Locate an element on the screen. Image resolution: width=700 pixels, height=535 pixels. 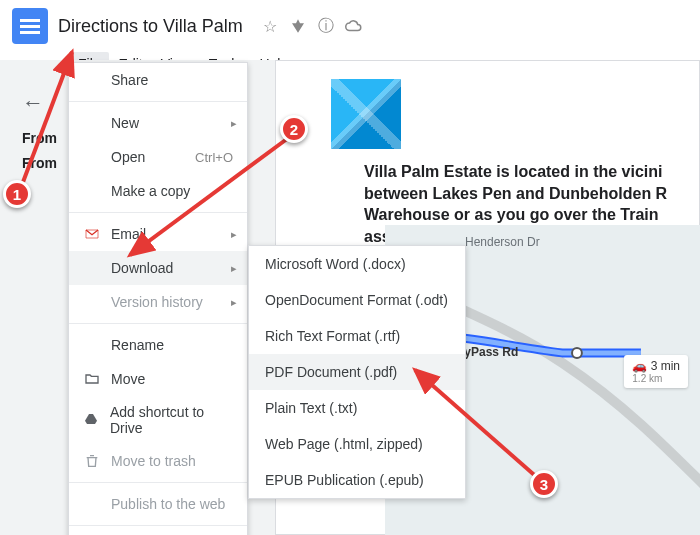
menu-label: Download is located at coordinates (142, 268).